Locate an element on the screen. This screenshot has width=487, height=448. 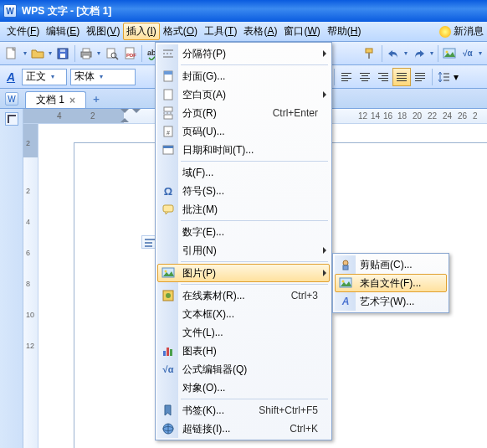
menu-item-chart: 图表(H) is located at coordinates (244, 351).